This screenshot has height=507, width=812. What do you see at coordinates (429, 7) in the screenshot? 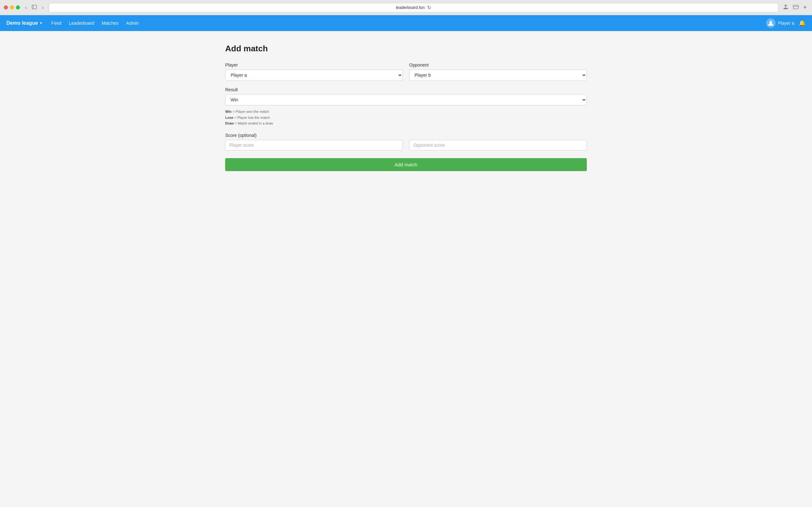
I see `refresh-icon: ↻` at bounding box center [429, 7].